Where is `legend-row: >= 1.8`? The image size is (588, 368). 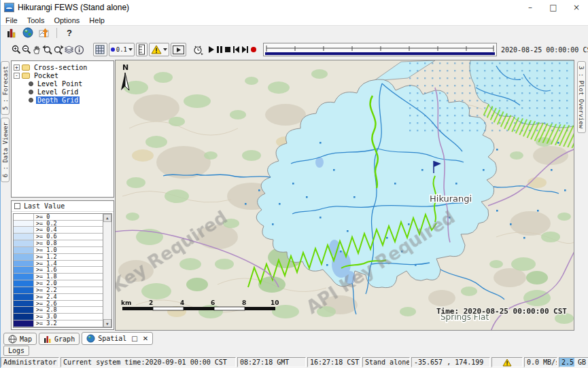
legend-row: >= 1.8 is located at coordinates (58, 277).